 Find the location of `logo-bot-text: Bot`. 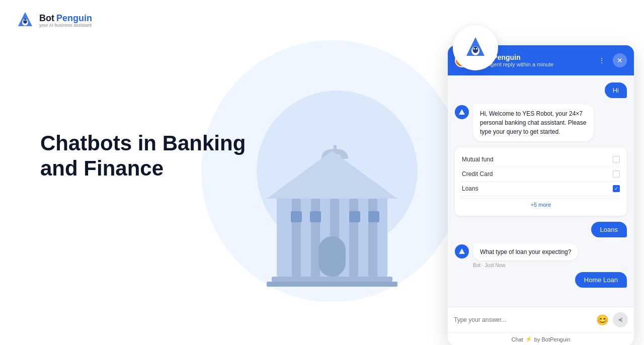

logo-bot-text: Bot is located at coordinates (47, 18).